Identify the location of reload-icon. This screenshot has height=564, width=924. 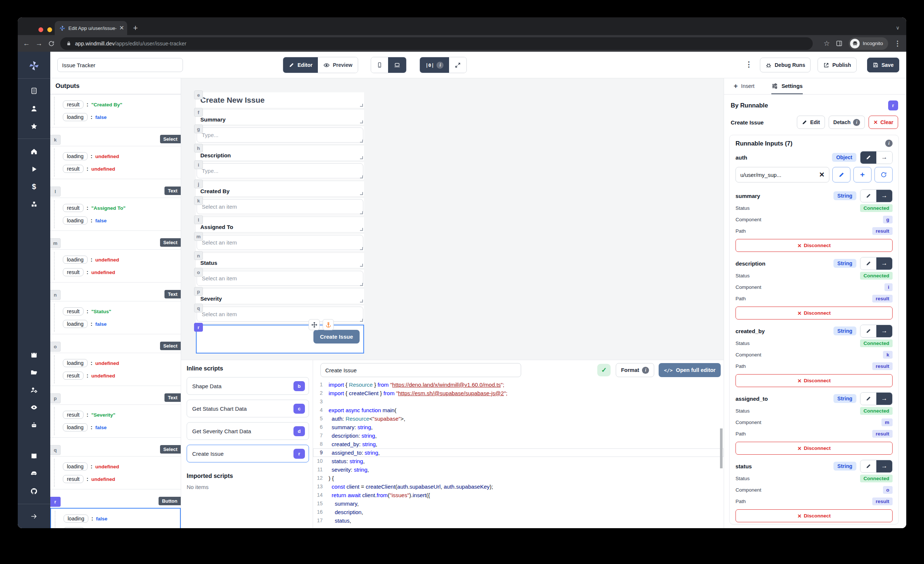
(51, 43).